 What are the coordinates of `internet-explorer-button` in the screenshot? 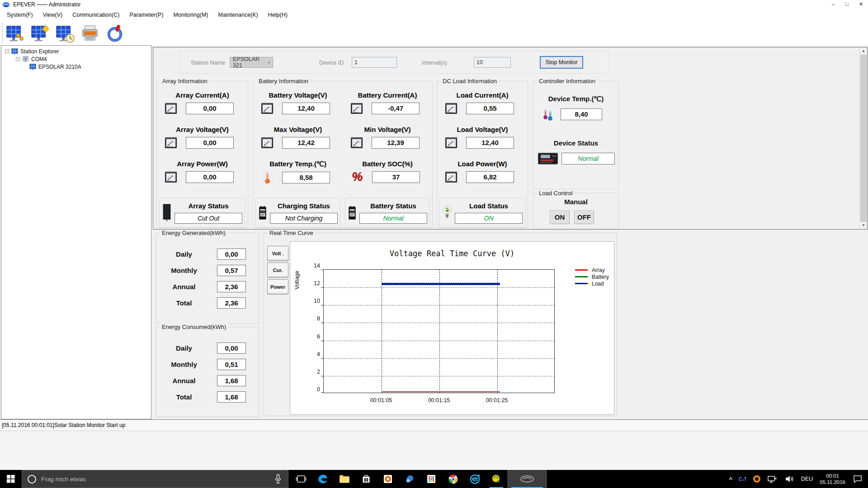 It's located at (475, 479).